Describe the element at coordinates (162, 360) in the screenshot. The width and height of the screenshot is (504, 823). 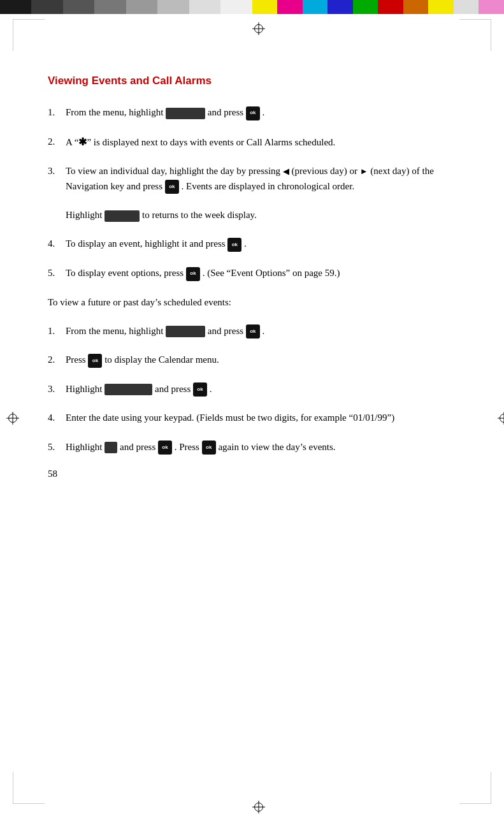
I see `text-after: to display the Calendar menu.` at that location.